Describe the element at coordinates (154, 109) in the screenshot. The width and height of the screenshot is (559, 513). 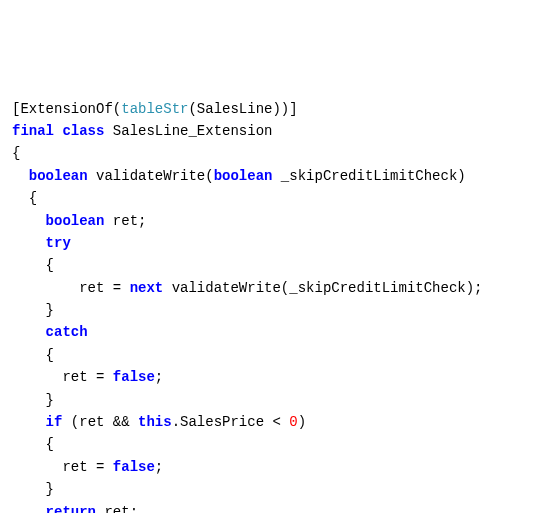
I see `function-tablestr: tableStr` at that location.